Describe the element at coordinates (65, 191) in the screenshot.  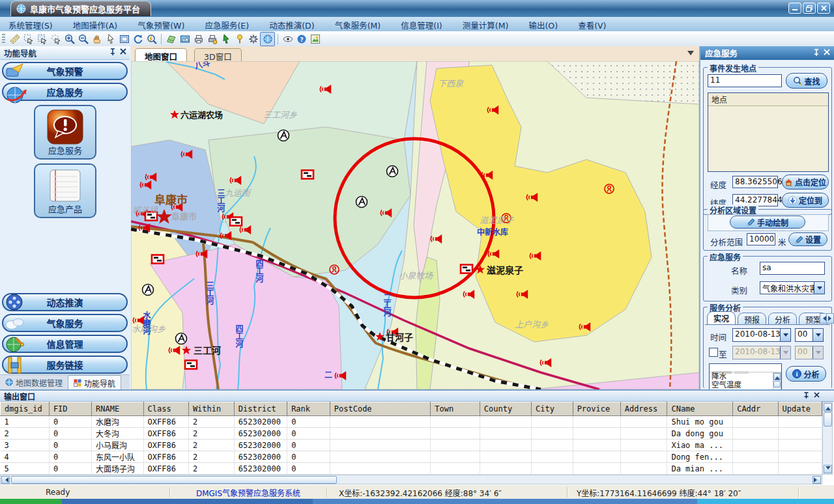
I see `emergency-product-big-button: 应急产品` at that location.